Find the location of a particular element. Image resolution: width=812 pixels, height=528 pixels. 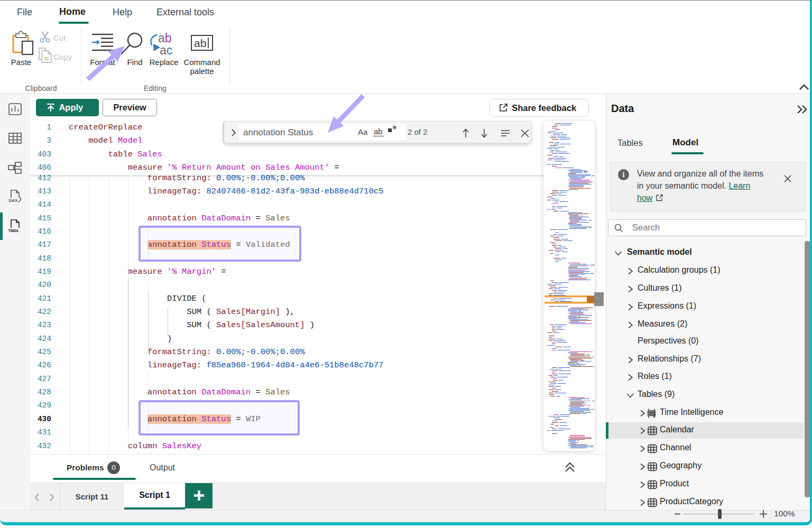

svg-text: TMDL is located at coordinates (14, 230).